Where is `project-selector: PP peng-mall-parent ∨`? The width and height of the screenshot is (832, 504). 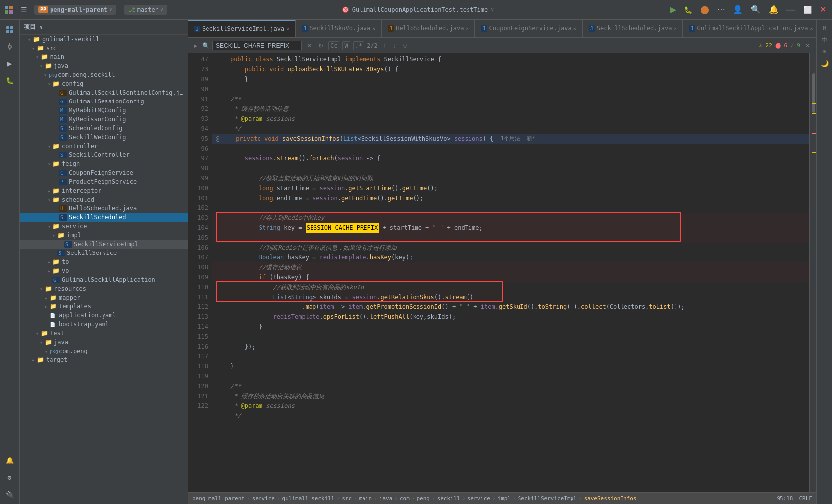
project-selector: PP peng-mall-parent ∨ is located at coordinates (75, 10).